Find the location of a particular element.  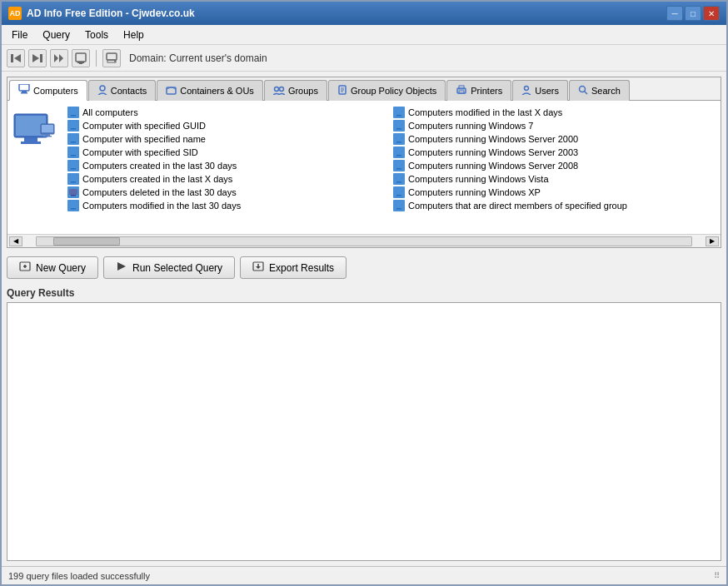

tab-groups: Groups is located at coordinates (296, 90).